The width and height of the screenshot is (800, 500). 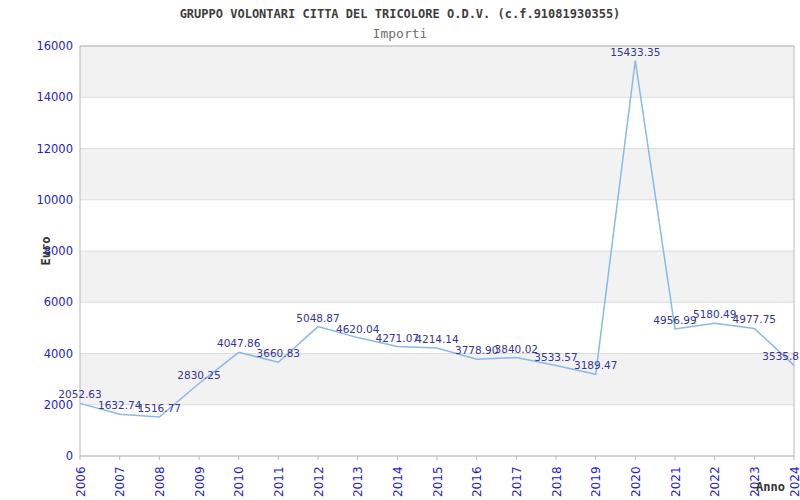 I want to click on x-tick-label: 2020, so click(x=636, y=482).